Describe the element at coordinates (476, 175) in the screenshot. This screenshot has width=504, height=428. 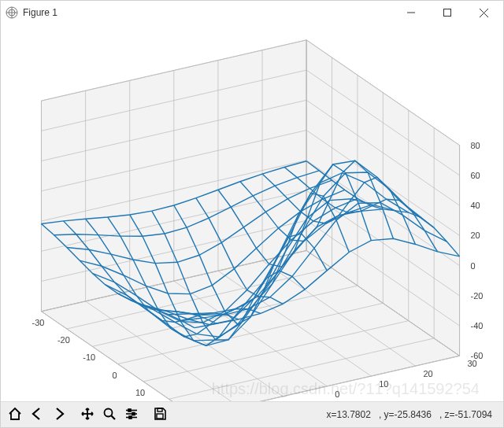
I see `svg-text: 60` at that location.